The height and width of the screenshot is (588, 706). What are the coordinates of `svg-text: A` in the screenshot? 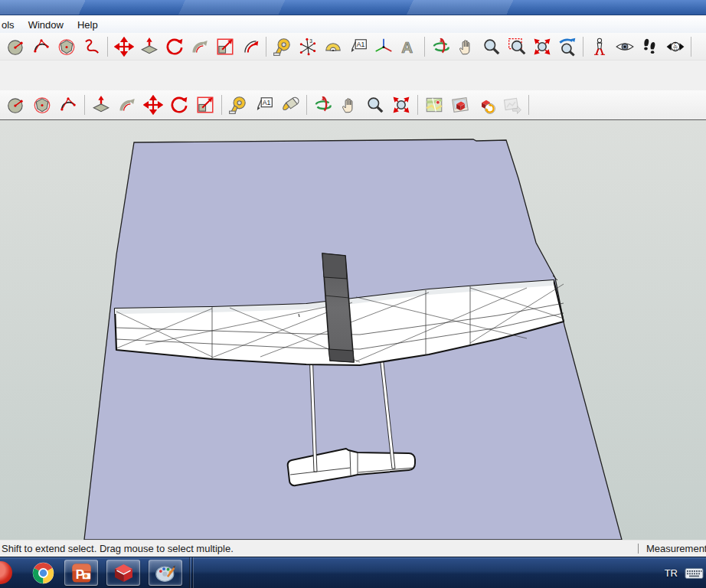 It's located at (407, 46).